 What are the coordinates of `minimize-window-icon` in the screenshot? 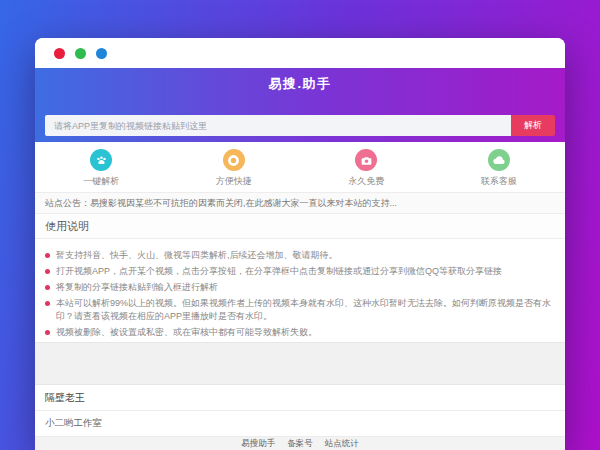 It's located at (80, 54).